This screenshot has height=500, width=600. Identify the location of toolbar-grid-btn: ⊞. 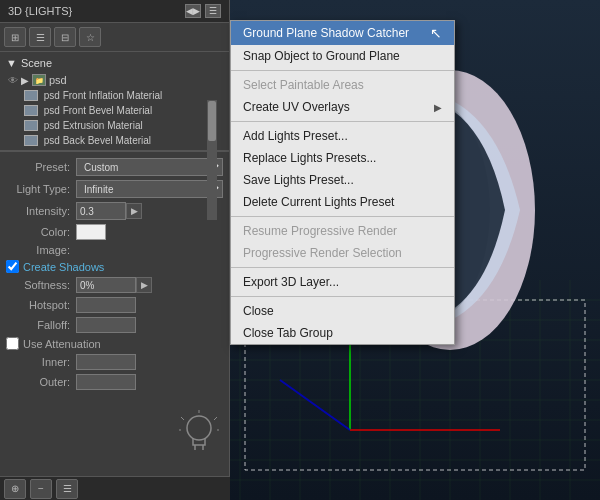
(15, 37).